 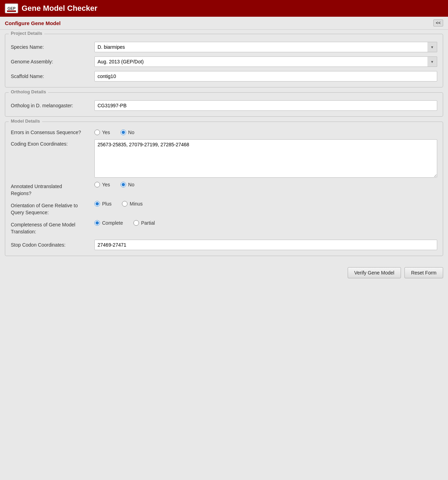 I want to click on project-details-legend: Project Details, so click(x=26, y=33).